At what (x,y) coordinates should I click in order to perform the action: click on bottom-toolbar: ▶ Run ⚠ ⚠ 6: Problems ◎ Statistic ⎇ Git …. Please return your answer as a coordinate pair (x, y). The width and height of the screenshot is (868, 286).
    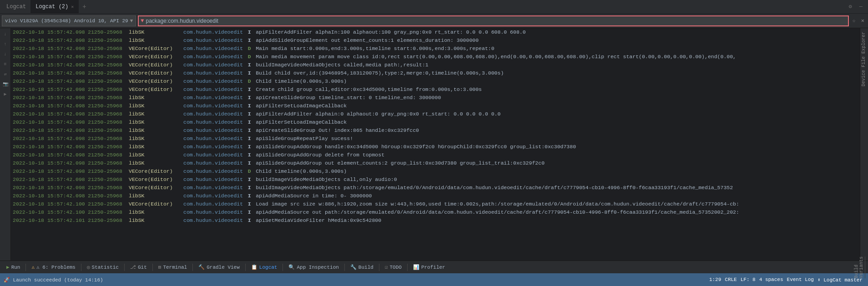
    Looking at the image, I should click on (434, 267).